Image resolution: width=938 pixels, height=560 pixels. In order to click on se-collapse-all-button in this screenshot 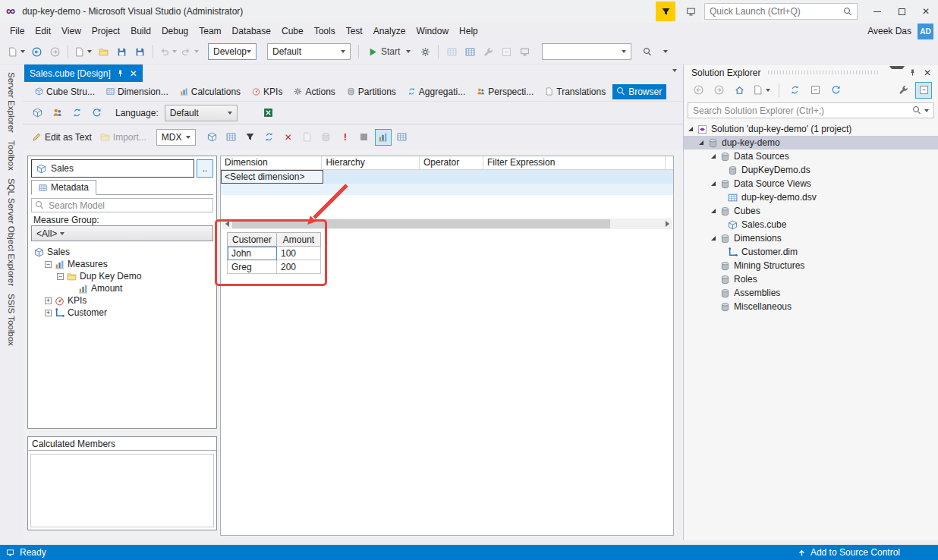, I will do `click(815, 90)`.